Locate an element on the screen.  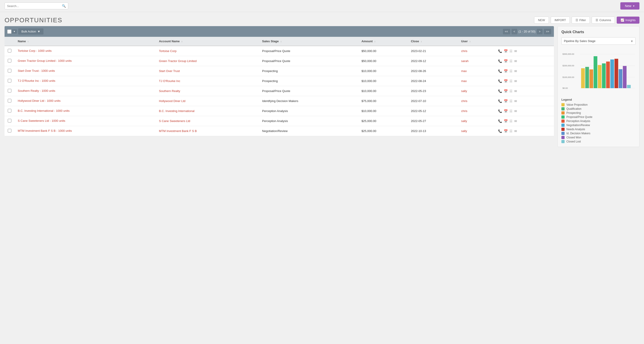
user-link: sarah is located at coordinates (465, 61).